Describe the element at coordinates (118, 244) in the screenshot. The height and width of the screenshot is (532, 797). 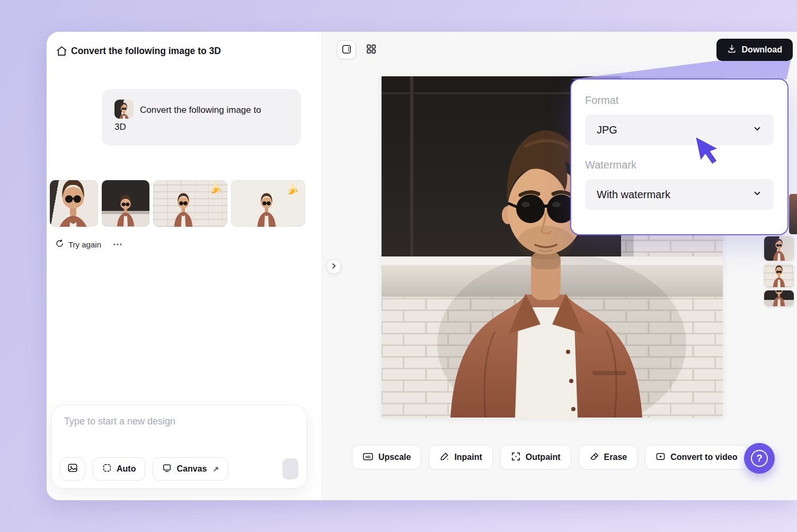
I see `more-options-button: ⋯` at that location.